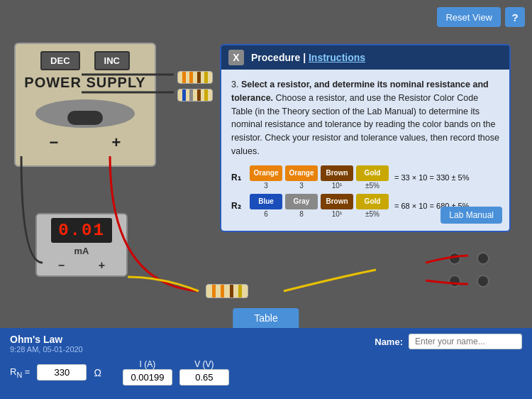  I want to click on bottom-data-row: RN = Ω I (A) V (V), so click(266, 372).